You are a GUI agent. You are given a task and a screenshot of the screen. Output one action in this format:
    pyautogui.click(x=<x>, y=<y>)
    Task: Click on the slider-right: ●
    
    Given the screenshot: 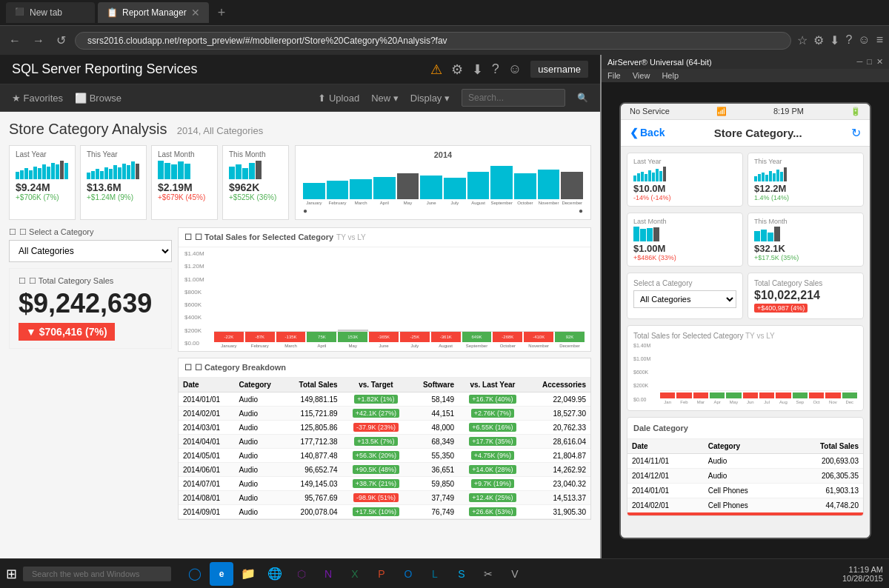 What is the action you would take?
    pyautogui.click(x=581, y=210)
    